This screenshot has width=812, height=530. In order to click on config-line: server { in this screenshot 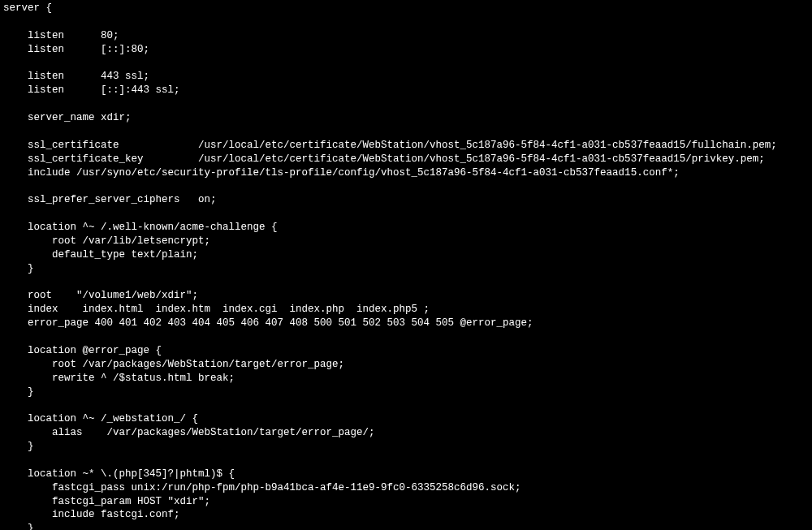, I will do `click(408, 8)`.